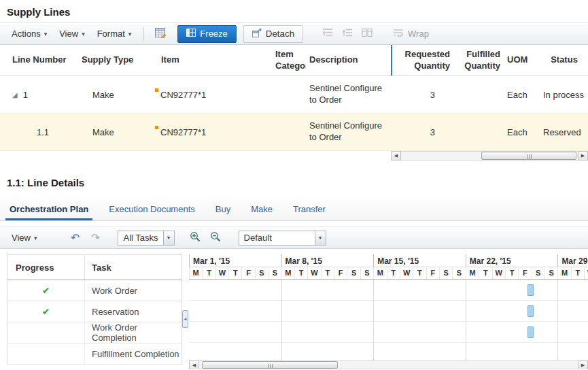 Image resolution: width=588 pixels, height=370 pixels. I want to click on zoom-in-button, so click(196, 238).